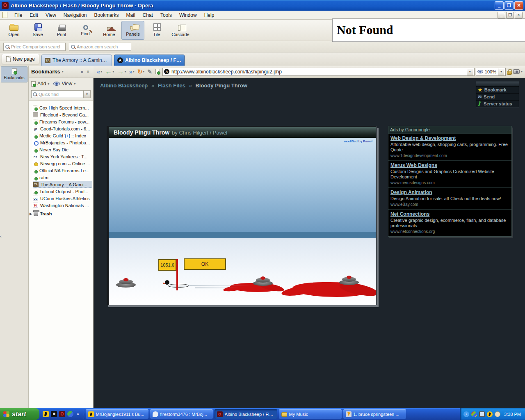 This screenshot has width=525, height=420. I want to click on menu-view: View, so click(51, 15).